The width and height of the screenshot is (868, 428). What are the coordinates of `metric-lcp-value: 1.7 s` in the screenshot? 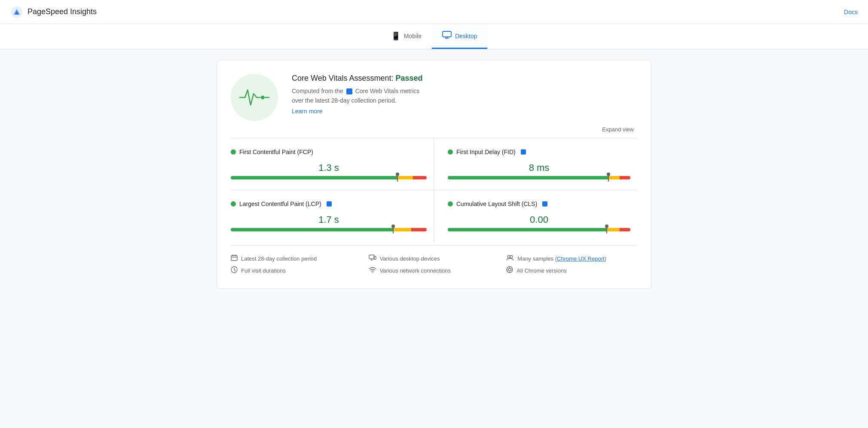 It's located at (329, 220).